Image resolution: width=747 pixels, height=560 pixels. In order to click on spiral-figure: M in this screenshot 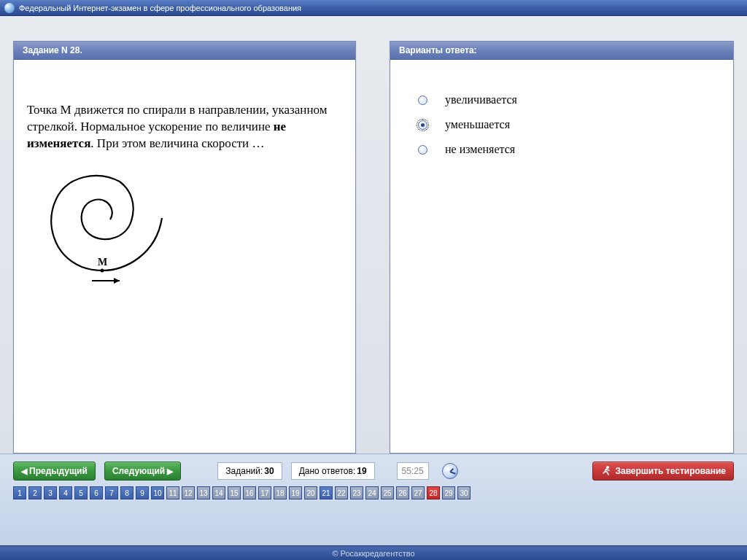, I will do `click(182, 228)`.